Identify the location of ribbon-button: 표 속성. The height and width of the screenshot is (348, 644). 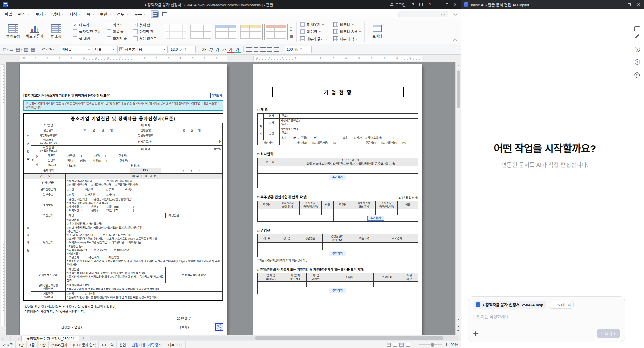
(56, 31).